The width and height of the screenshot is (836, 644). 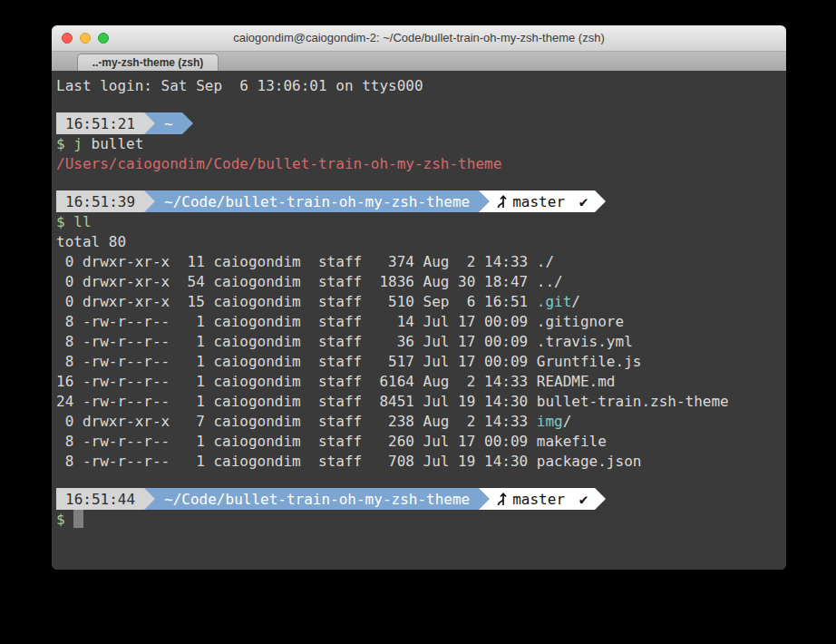 What do you see at coordinates (100, 123) in the screenshot?
I see `prompt-time-segment: 16:51:21` at bounding box center [100, 123].